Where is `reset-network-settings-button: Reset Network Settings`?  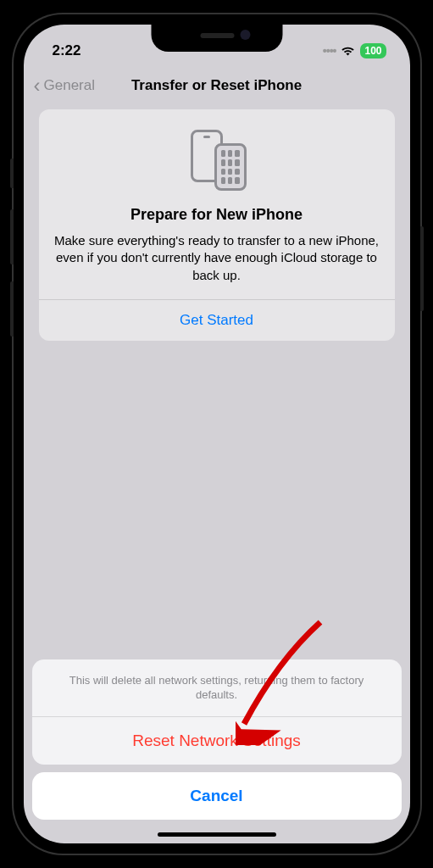
reset-network-settings-button: Reset Network Settings is located at coordinates (217, 741).